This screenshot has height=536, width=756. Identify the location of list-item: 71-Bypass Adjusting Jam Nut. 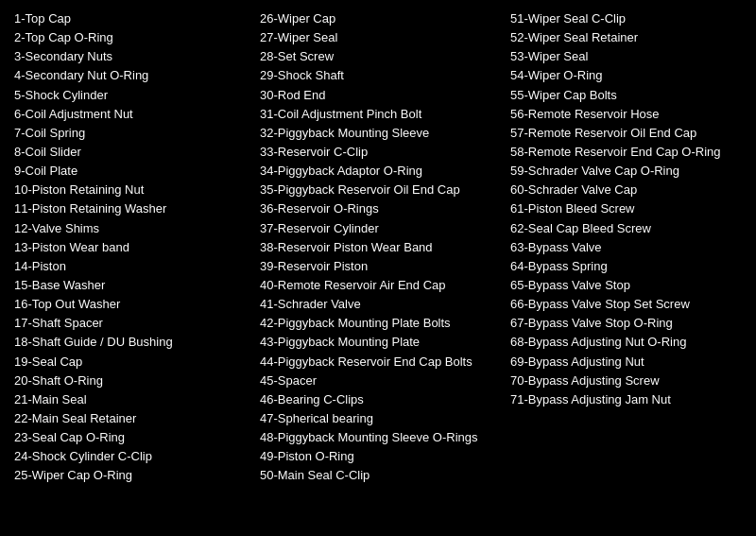
(626, 400).